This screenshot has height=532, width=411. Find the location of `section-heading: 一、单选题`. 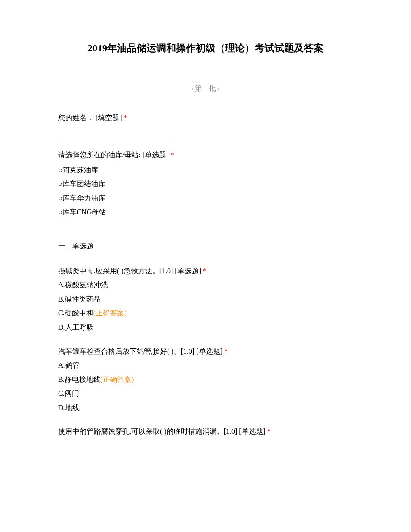

section-heading: 一、单选题 is located at coordinates (206, 246).